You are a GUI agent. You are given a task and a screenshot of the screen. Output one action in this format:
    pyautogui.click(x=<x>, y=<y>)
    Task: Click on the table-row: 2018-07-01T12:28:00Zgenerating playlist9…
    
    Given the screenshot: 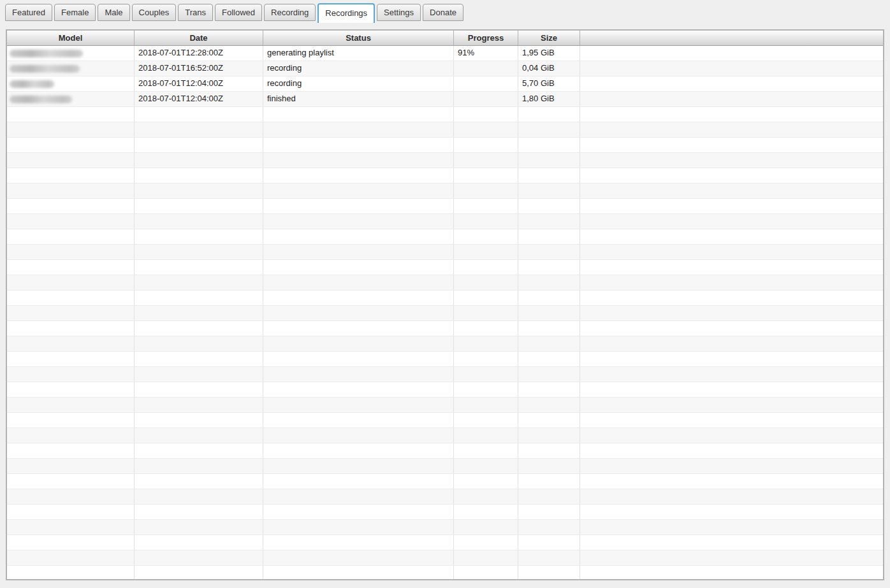 What is the action you would take?
    pyautogui.click(x=445, y=54)
    